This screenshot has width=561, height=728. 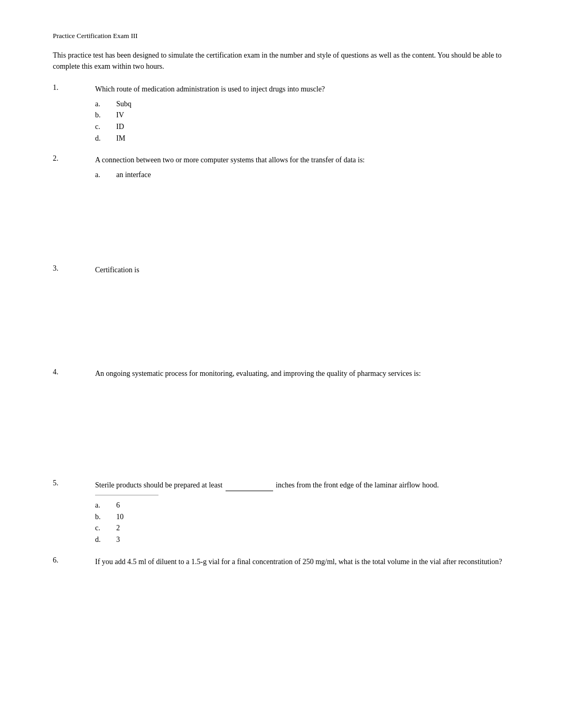 I want to click on question-5-number: 5., so click(x=74, y=512).